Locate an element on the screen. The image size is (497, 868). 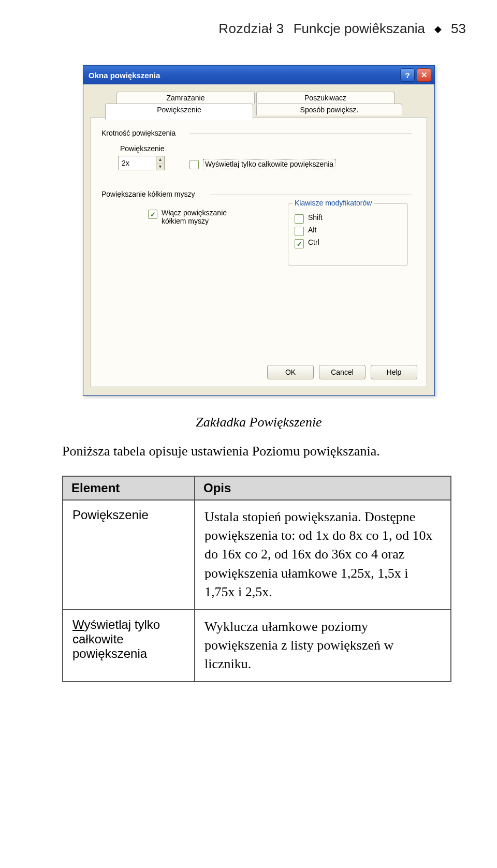
figure-caption: Zakładka Powiększenie is located at coordinates (259, 422).